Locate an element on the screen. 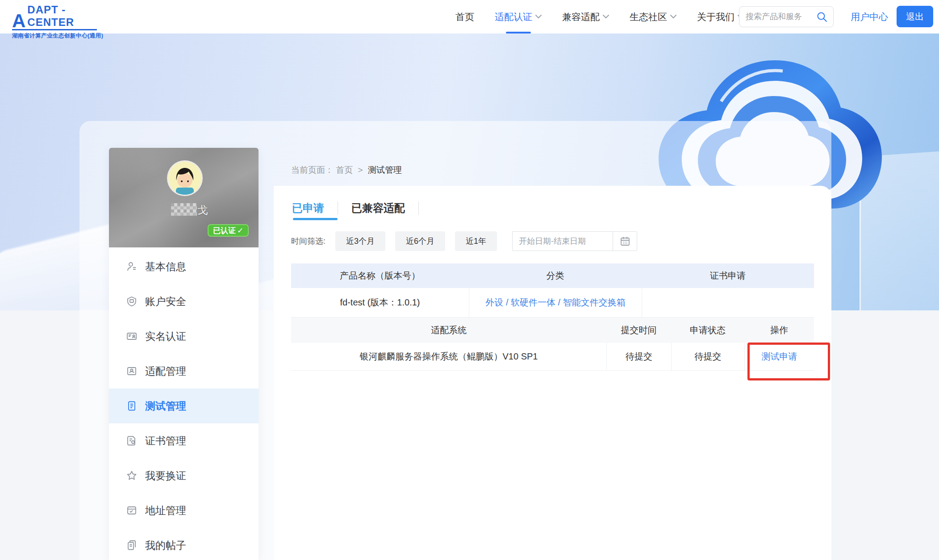  test-apply-link: 测试申请 is located at coordinates (780, 356).